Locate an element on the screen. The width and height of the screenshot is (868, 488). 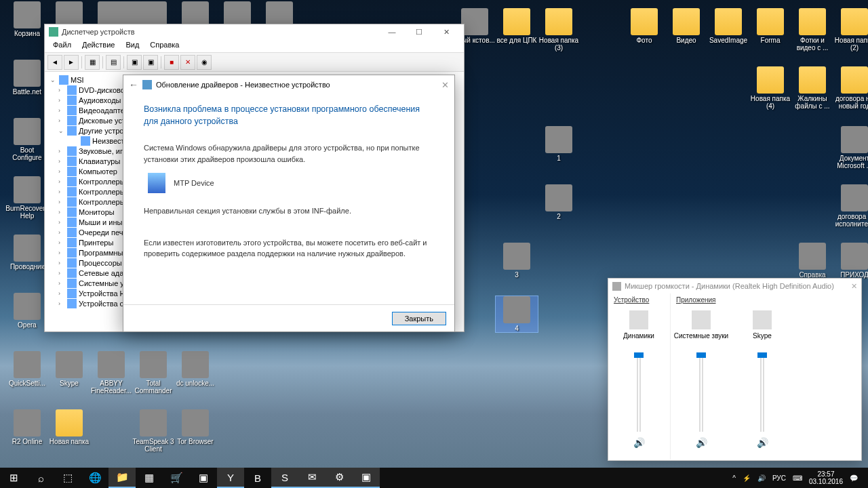
taskbar-app: ✉ is located at coordinates (312, 478).